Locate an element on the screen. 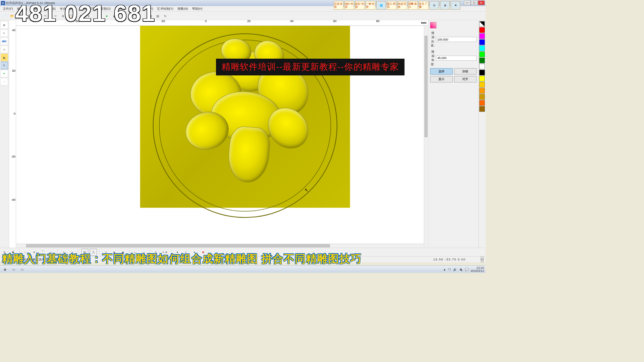 The height and width of the screenshot is (362, 644). start-button: ◉ is located at coordinates (5, 269).